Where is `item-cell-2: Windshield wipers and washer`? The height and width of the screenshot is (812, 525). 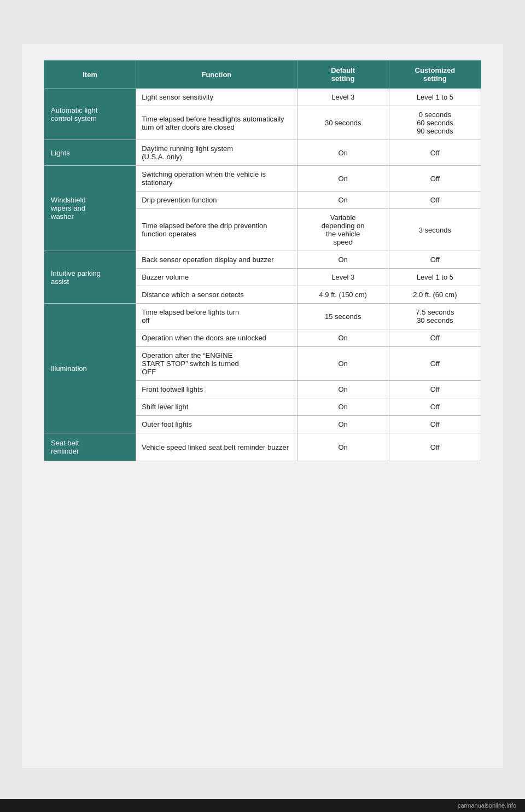 item-cell-2: Windshield wipers and washer is located at coordinates (90, 208).